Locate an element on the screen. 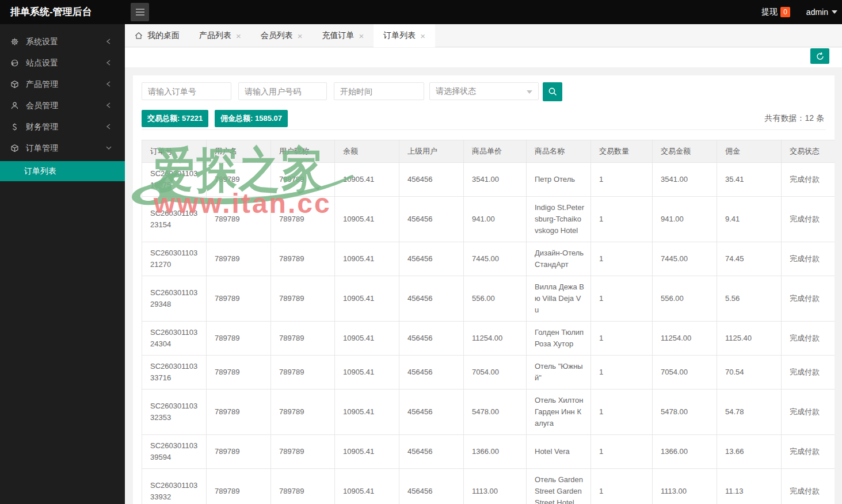  cell-product_name: Hotel Vera is located at coordinates (559, 452).